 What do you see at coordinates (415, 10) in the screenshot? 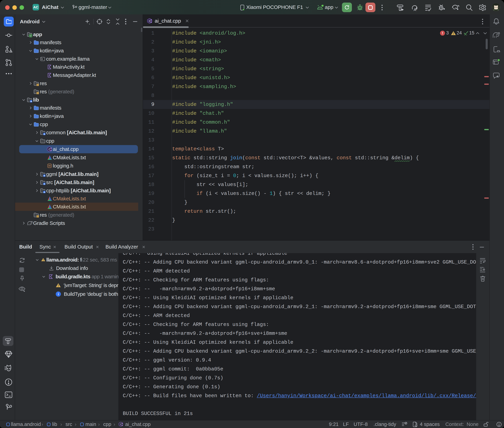
I see `svg-text: A` at bounding box center [415, 10].